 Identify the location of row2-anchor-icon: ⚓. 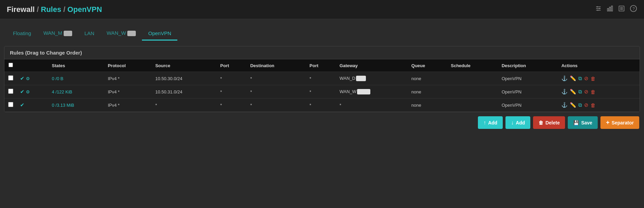
(564, 92).